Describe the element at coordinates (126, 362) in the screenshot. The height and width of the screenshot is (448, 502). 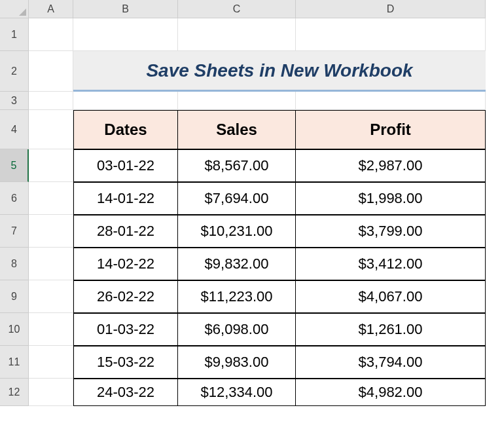
I see `table-cell-date: 15-03-22` at that location.